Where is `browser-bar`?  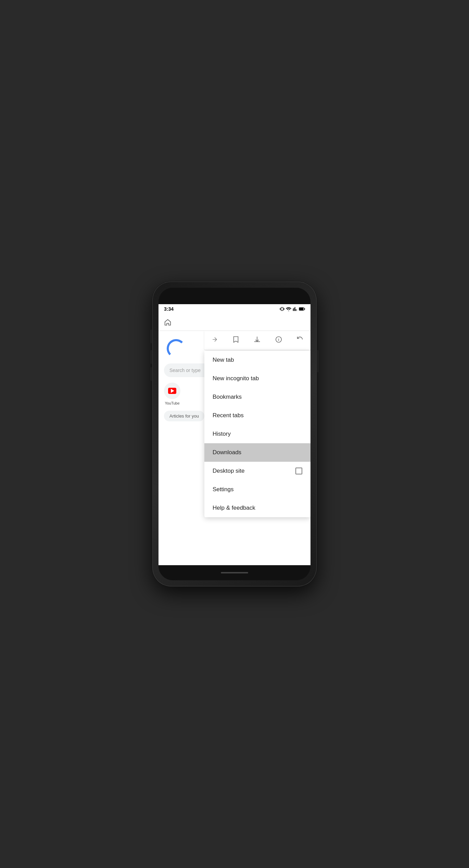
browser-bar is located at coordinates (234, 322).